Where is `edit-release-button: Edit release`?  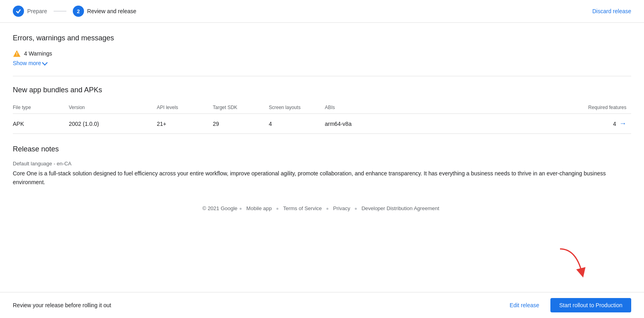 edit-release-button: Edit release is located at coordinates (524, 305).